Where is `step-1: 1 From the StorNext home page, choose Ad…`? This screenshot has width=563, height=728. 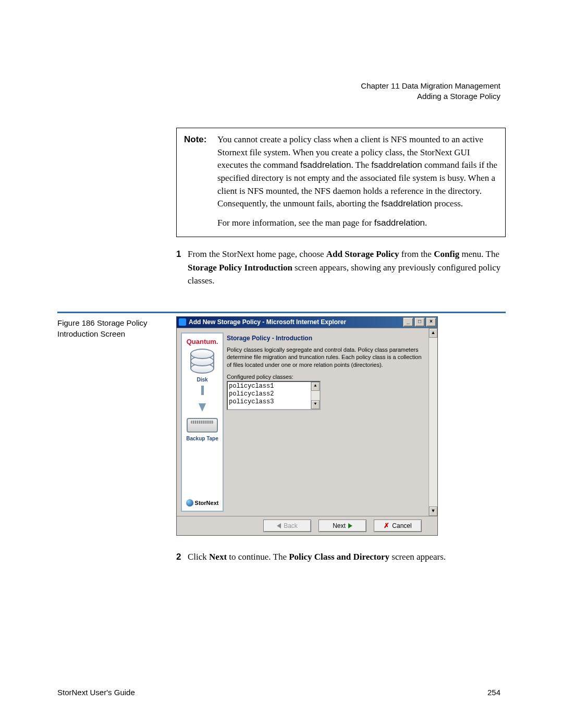
step-1: 1 From the StorNext home page, choose Ad… is located at coordinates (341, 268).